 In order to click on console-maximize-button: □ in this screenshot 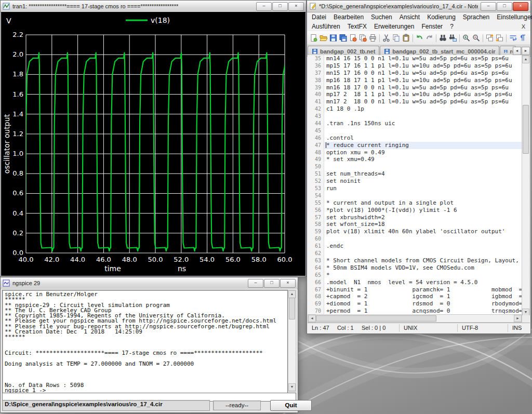, I will do `click(272, 284)`.